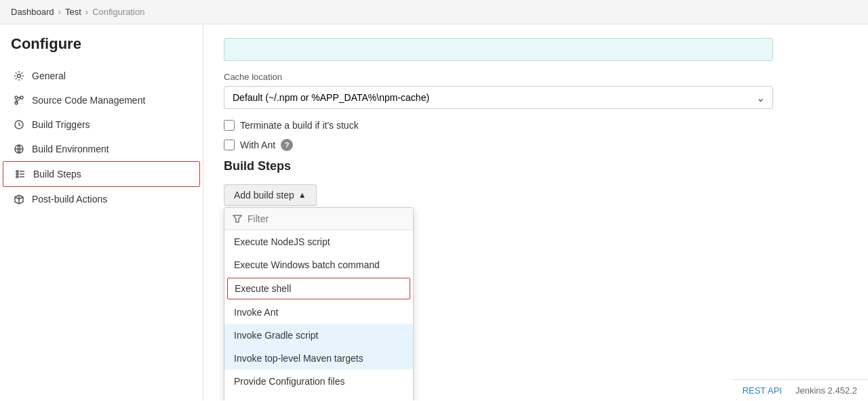  I want to click on dropdown-item-execute-windows-batch: Execute Windows batch command, so click(319, 265).